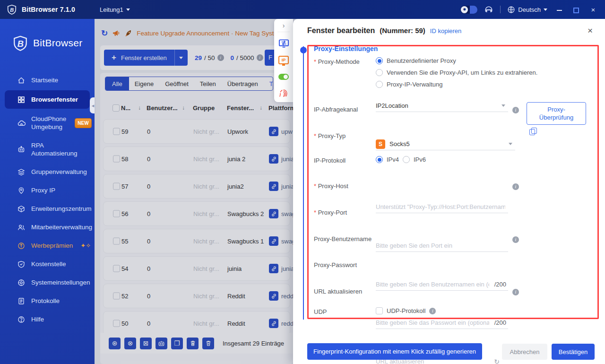 The image size is (605, 364). What do you see at coordinates (442, 323) in the screenshot?
I see `proxy-password-input: Bitte geben Sie das Passwort ein (option…` at bounding box center [442, 323].